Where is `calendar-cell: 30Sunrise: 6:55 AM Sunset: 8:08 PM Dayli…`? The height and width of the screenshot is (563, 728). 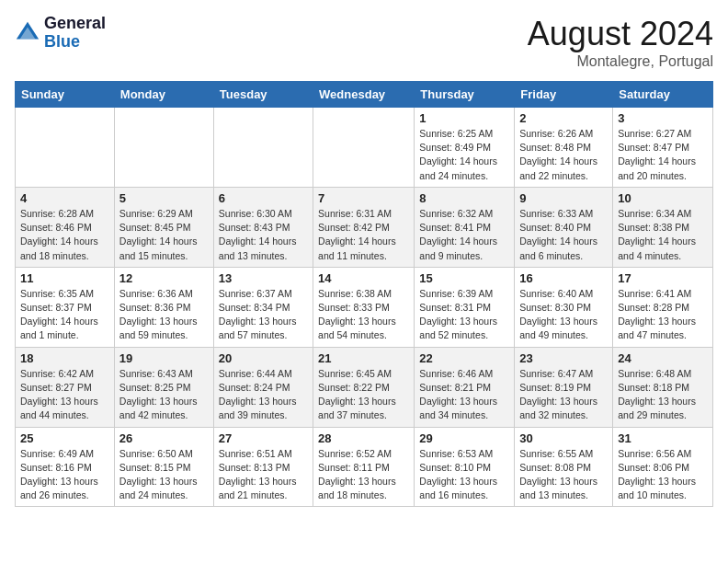 calendar-cell: 30Sunrise: 6:55 AM Sunset: 8:08 PM Dayli… is located at coordinates (564, 467).